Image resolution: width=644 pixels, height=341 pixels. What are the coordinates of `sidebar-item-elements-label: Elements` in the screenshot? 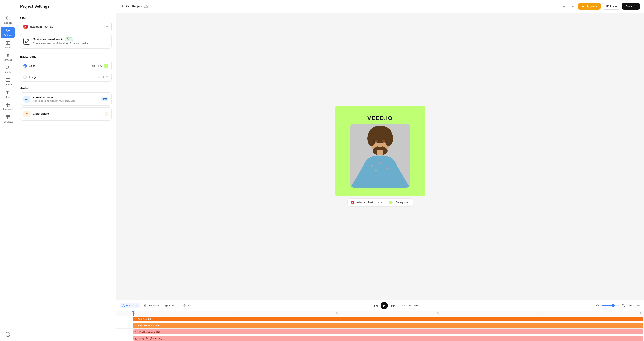 It's located at (8, 109).